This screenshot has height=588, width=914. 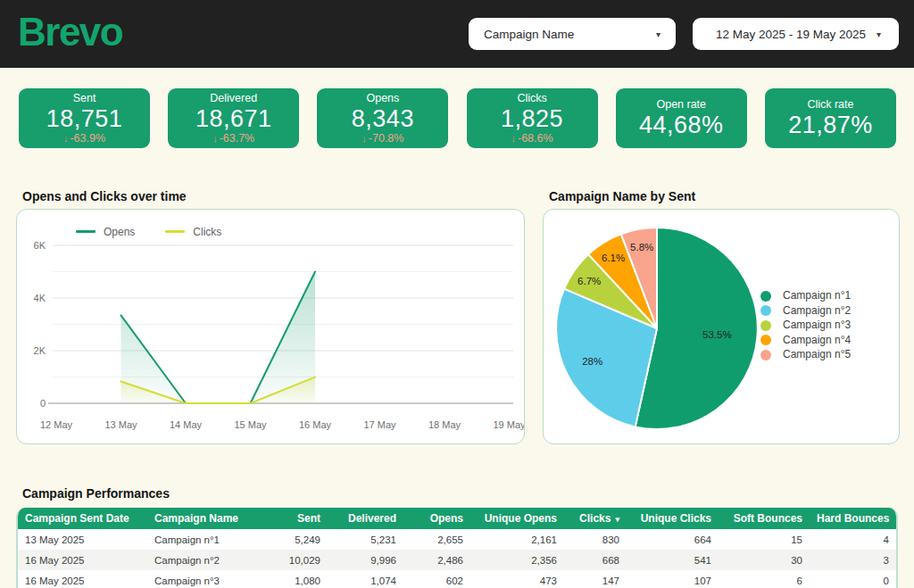 What do you see at coordinates (764, 539) in the screenshot?
I see `cell-metric: 15` at bounding box center [764, 539].